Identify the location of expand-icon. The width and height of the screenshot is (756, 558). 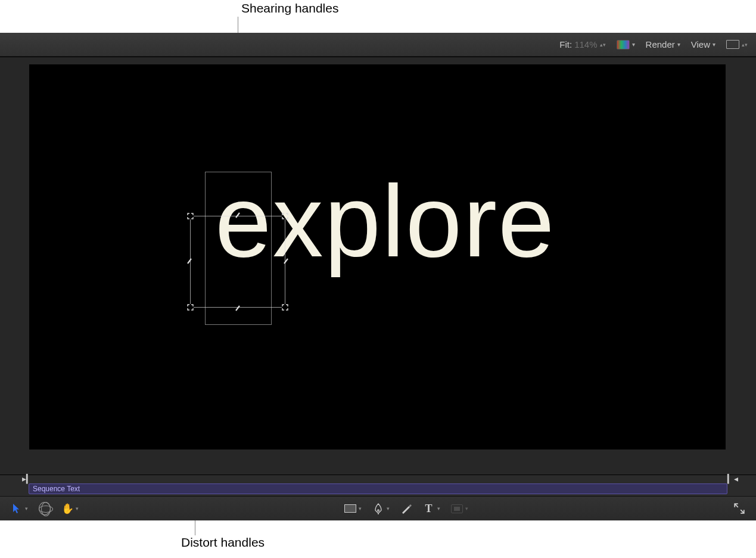
(739, 509).